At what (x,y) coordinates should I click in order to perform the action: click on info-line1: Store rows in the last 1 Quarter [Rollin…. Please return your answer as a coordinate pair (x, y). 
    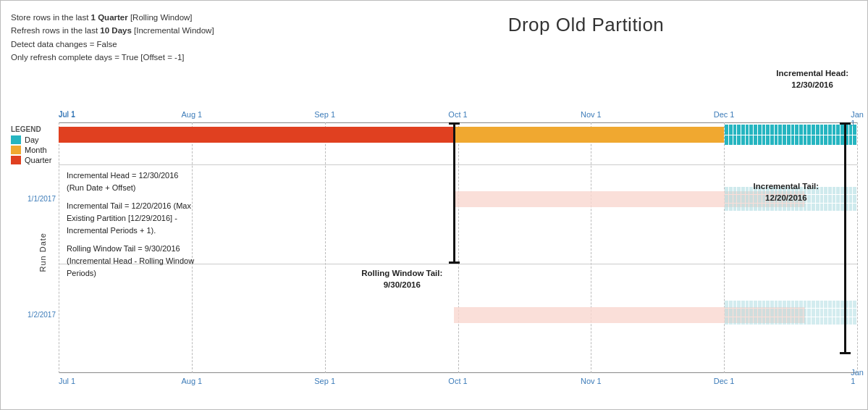
    Looking at the image, I should click on (113, 17).